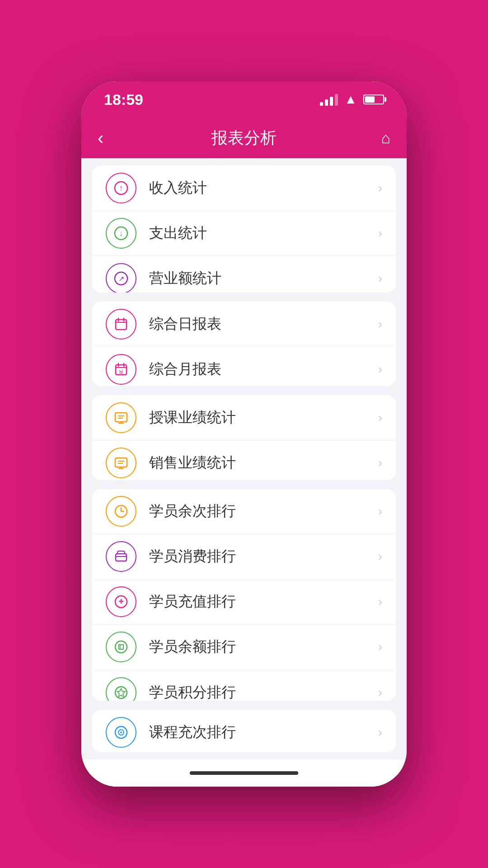  Describe the element at coordinates (244, 188) in the screenshot. I see `menu-item-income: ↑收入统计›` at that location.